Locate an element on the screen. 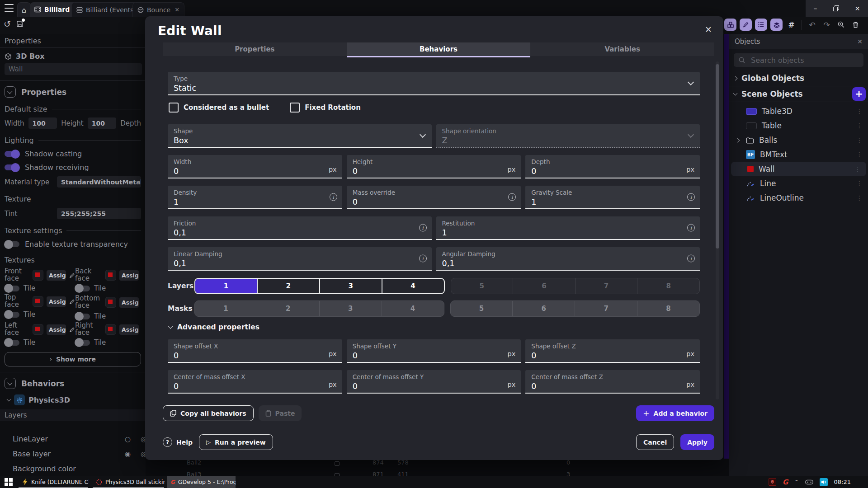 The width and height of the screenshot is (868, 488). bullet-checkbox-row: Considered as a bullet is located at coordinates (219, 108).